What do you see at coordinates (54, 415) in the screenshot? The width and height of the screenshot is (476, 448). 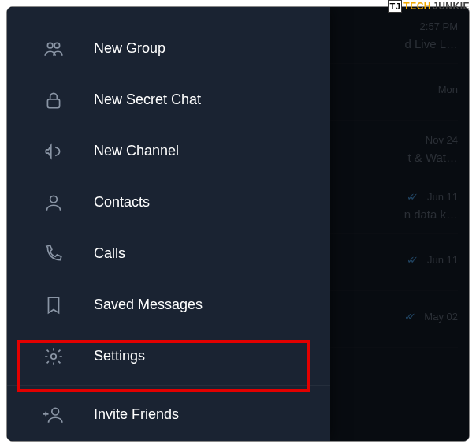 I see `invite-icon` at bounding box center [54, 415].